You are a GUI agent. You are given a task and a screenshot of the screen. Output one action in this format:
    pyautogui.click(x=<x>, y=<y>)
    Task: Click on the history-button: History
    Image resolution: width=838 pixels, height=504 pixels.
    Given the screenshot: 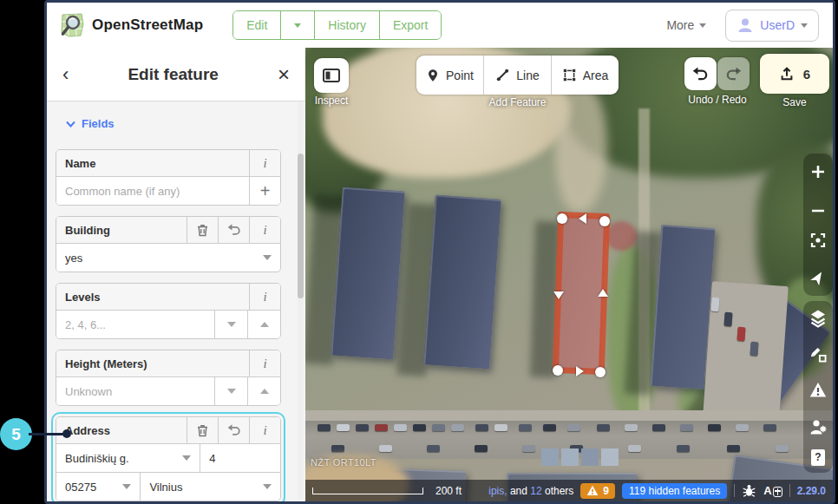 What is the action you would take?
    pyautogui.click(x=347, y=25)
    